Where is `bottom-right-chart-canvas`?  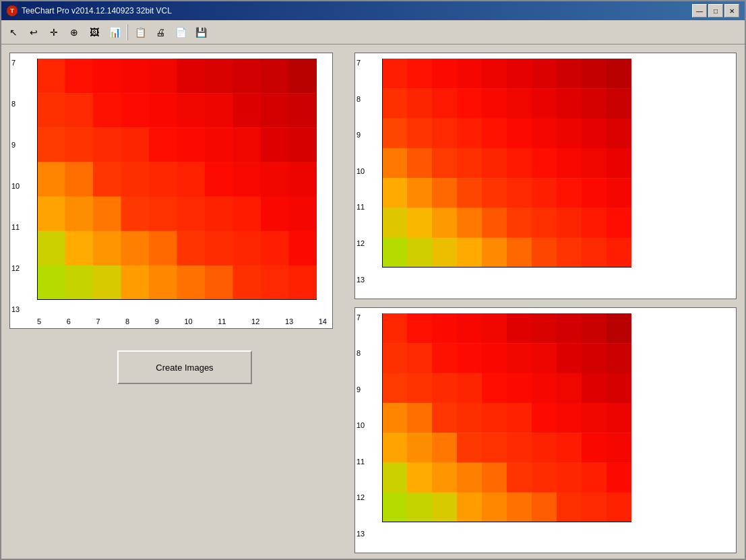
bottom-right-chart-canvas is located at coordinates (507, 418).